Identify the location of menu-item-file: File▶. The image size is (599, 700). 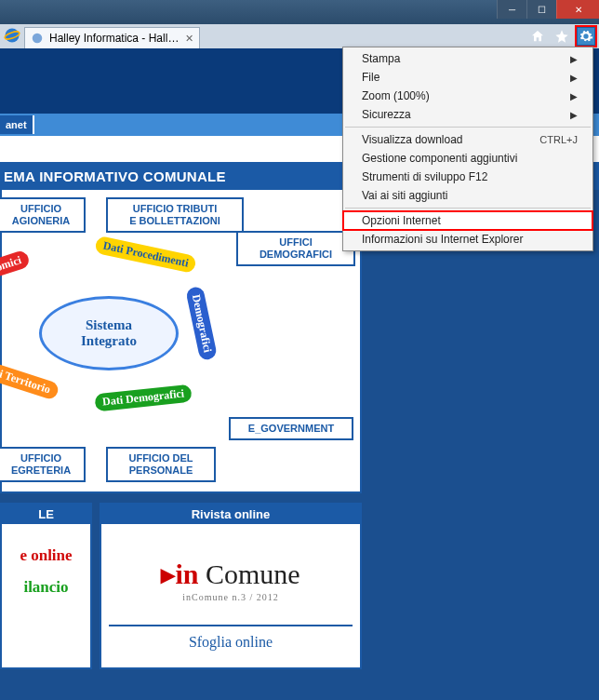
(468, 77).